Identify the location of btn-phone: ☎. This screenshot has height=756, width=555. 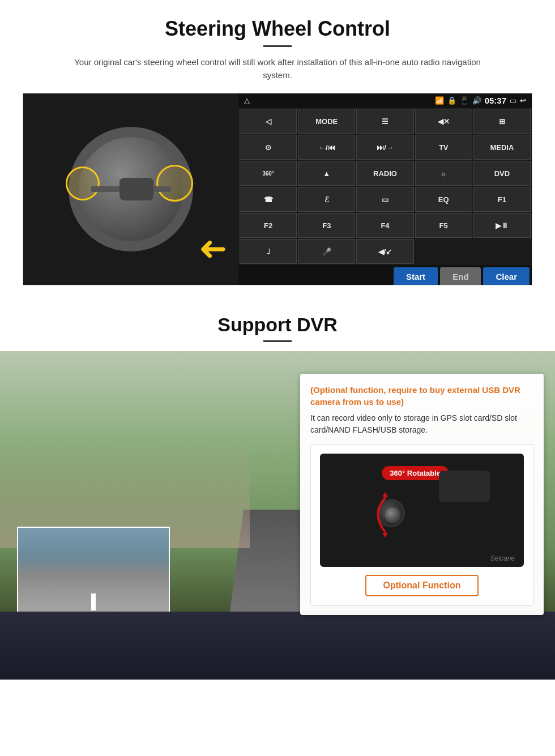
(268, 199).